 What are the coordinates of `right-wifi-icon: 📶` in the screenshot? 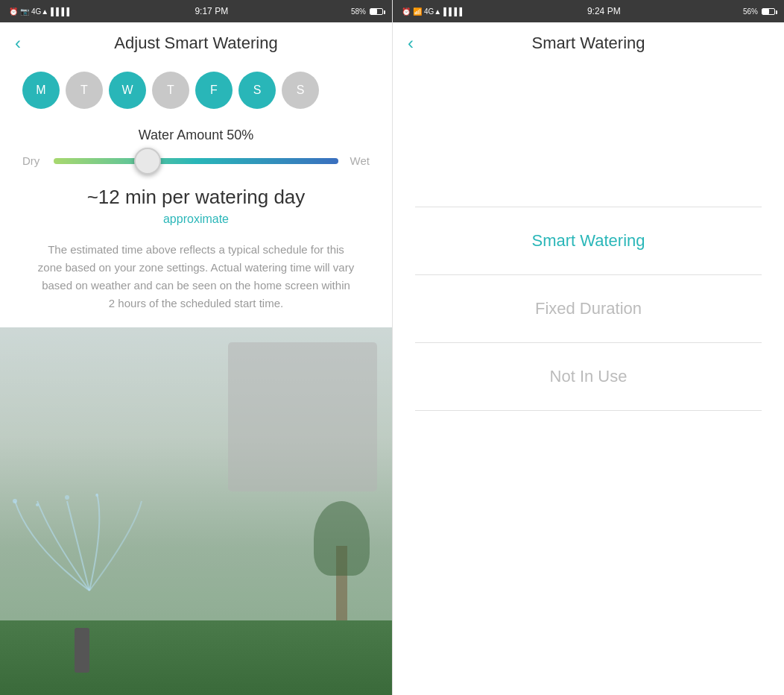 It's located at (417, 12).